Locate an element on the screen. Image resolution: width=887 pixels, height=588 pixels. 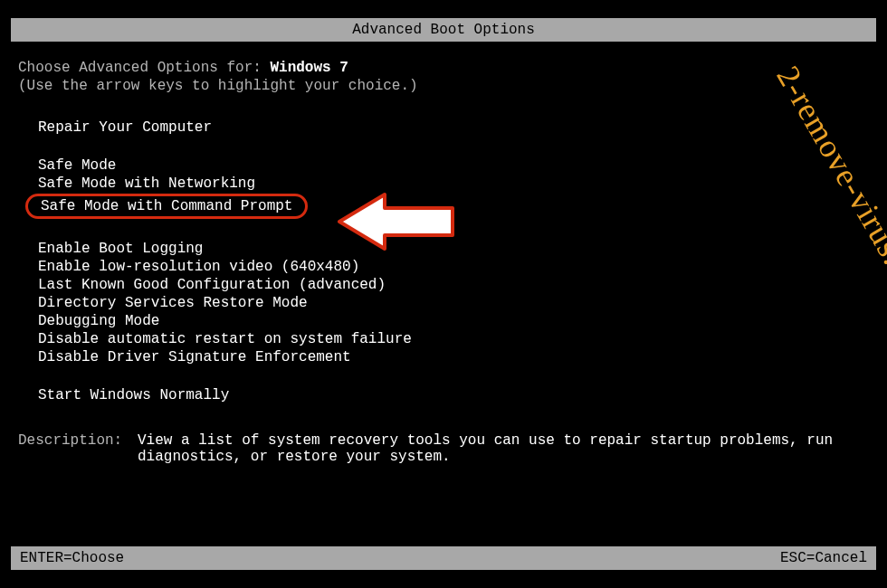
window-title: Advanced Boot Options is located at coordinates (444, 30).